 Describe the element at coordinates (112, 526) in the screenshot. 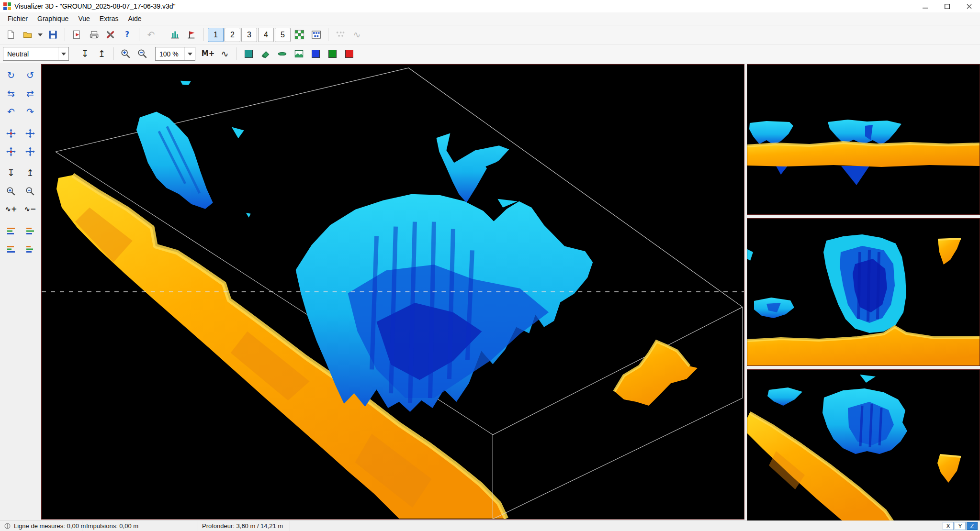

I see `status-impulses-text: Impulsions: 0,00 m` at that location.